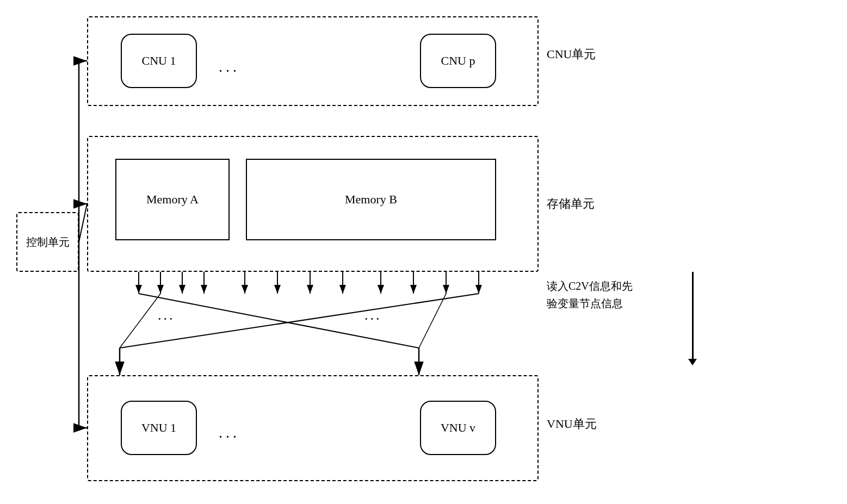 The height and width of the screenshot is (504, 847). I want to click on read-arrow-head, so click(693, 362).